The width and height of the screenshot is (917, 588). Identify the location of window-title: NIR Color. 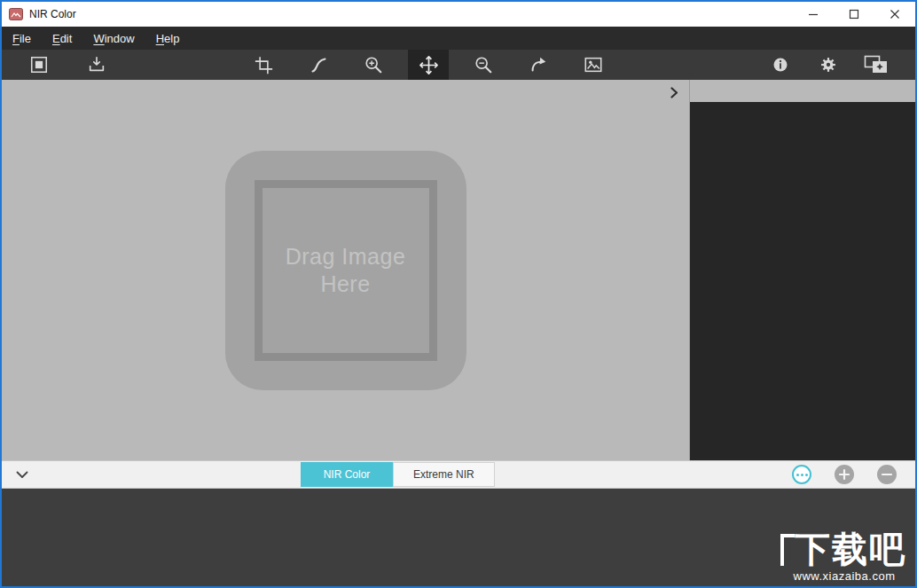
(411, 14).